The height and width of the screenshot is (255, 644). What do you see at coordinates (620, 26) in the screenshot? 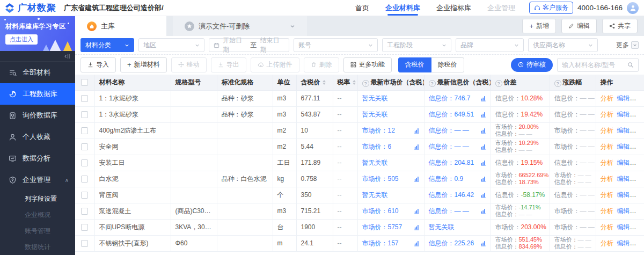
I see `share-button: 共享` at bounding box center [620, 26].